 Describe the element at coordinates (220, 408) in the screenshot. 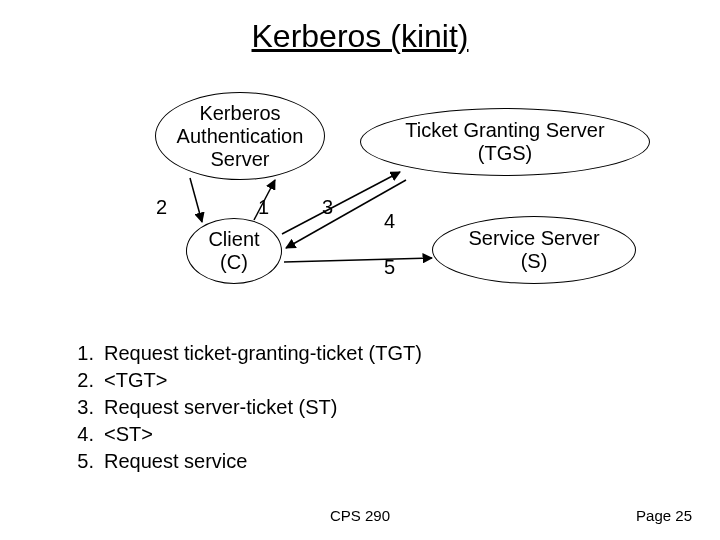

I see `step-text: Request server-ticket (ST)` at that location.